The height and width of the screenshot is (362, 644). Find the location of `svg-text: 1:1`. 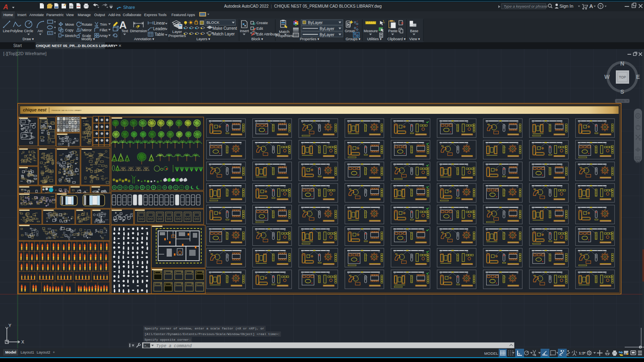

svg-text: 1:1 is located at coordinates (581, 353).